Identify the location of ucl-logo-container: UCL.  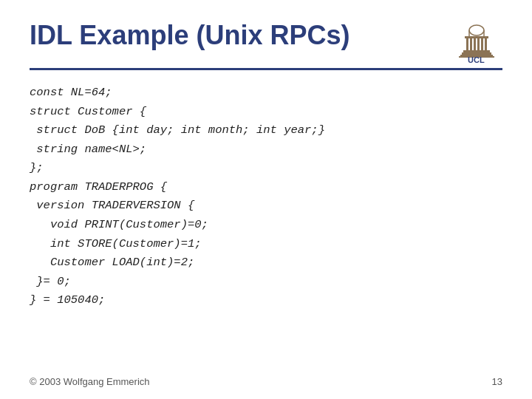
(477, 43).